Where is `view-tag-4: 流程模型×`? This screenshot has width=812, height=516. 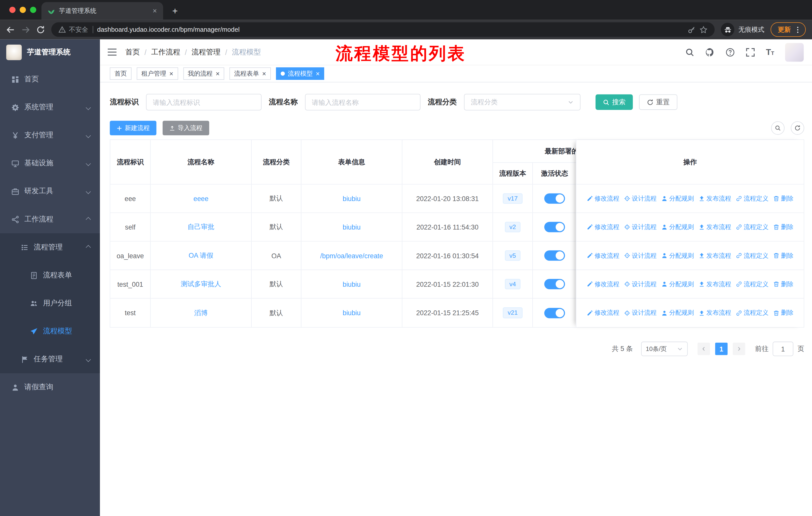
view-tag-4: 流程模型× is located at coordinates (300, 74).